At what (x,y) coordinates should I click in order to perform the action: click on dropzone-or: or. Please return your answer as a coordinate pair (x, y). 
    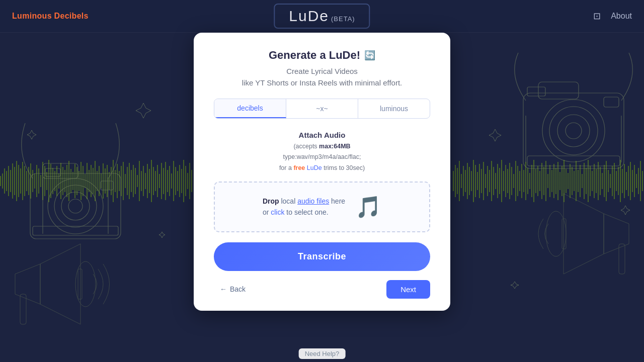
    Looking at the image, I should click on (267, 212).